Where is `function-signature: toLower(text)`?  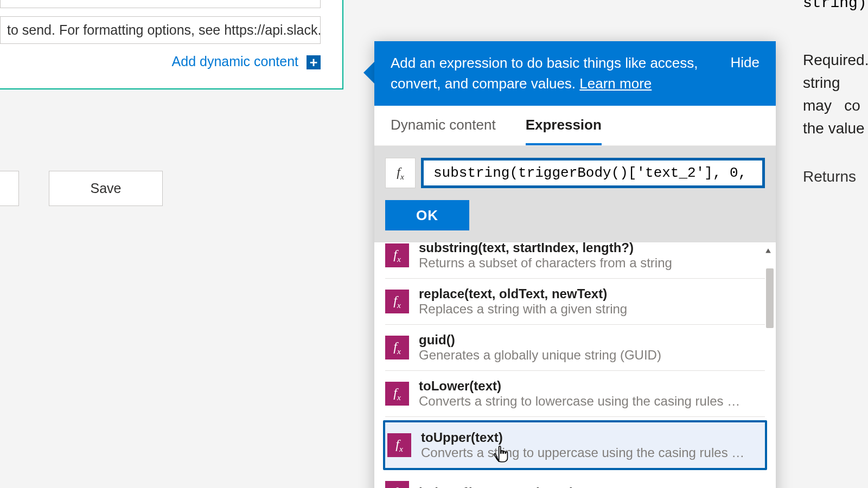
function-signature: toLower(text) is located at coordinates (582, 386).